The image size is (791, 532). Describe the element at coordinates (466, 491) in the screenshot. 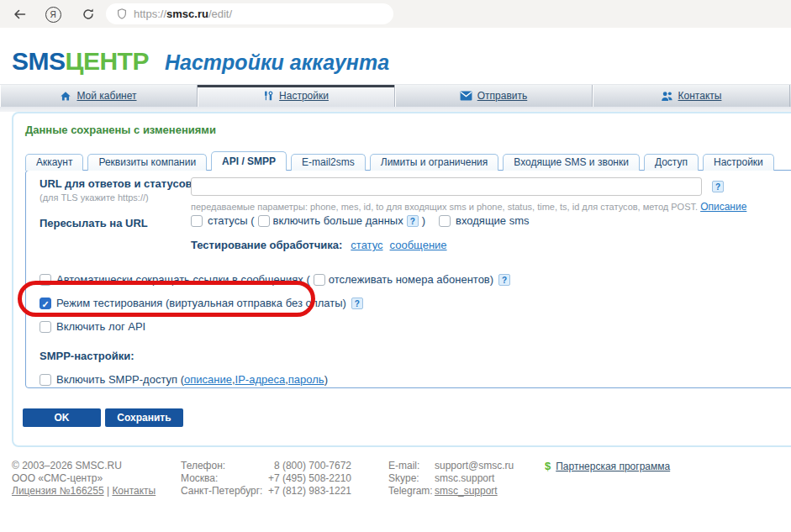

I see `telegram-link: smsc_support` at that location.